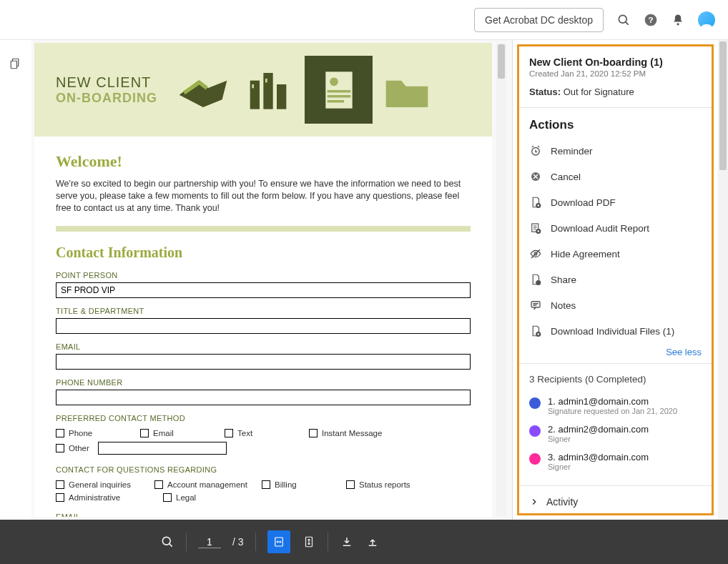 The width and height of the screenshot is (728, 564). I want to click on action-cancel: Cancel, so click(615, 177).